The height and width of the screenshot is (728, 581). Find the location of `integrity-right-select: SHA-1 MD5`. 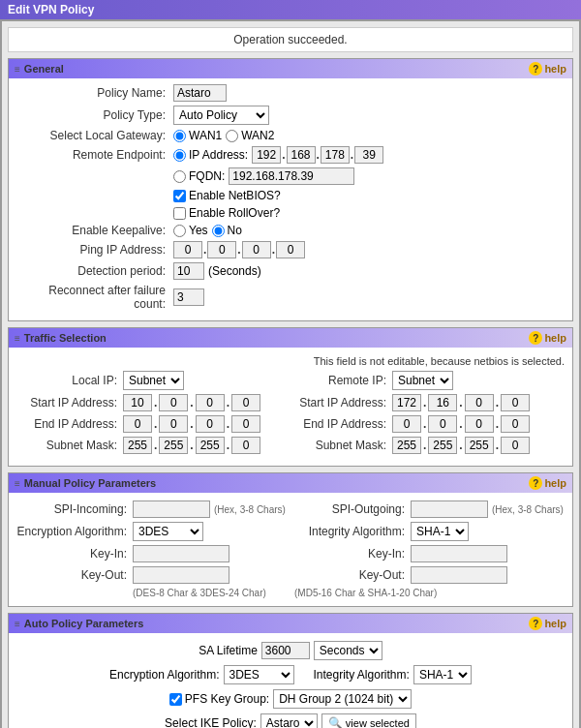

integrity-right-select: SHA-1 MD5 is located at coordinates (440, 531).